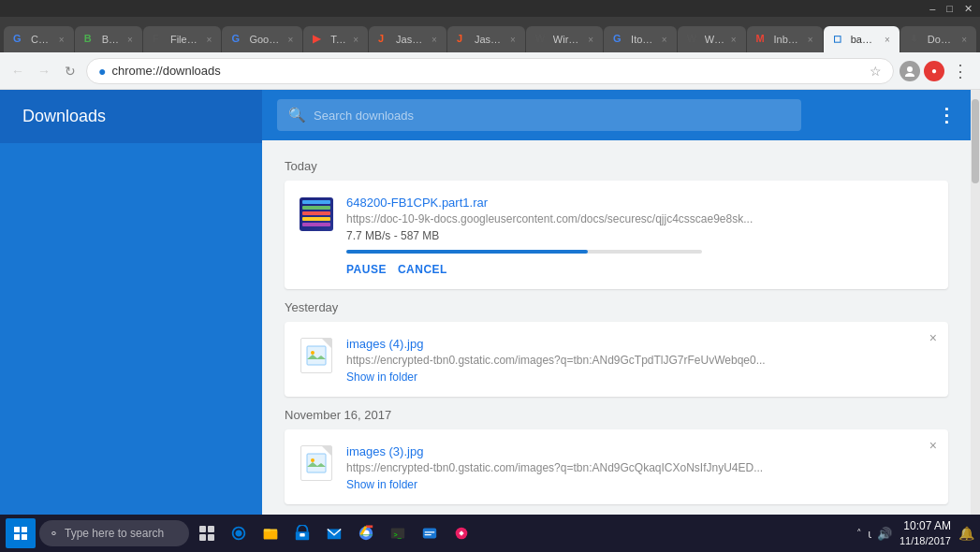 The image size is (980, 552). What do you see at coordinates (542, 39) in the screenshot?
I see `tab-favicon-wire: W` at bounding box center [542, 39].